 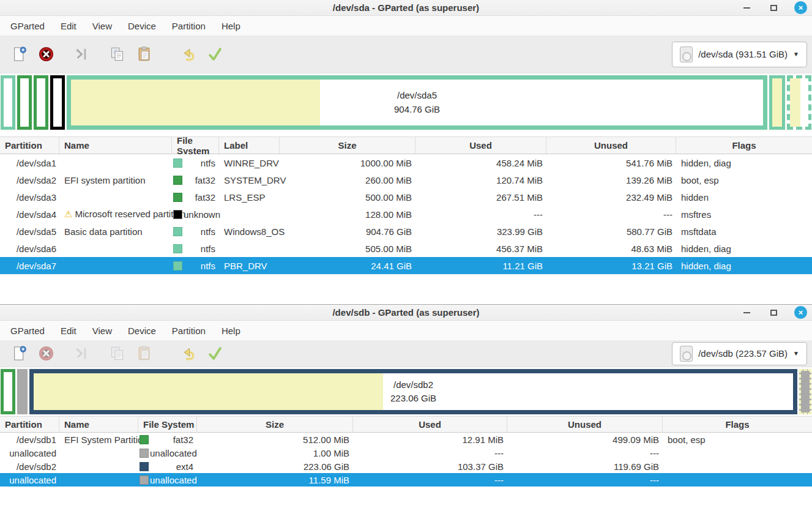 I want to click on titlebar: /dev/sda - GParted (as superuser) ×, so click(x=406, y=8).